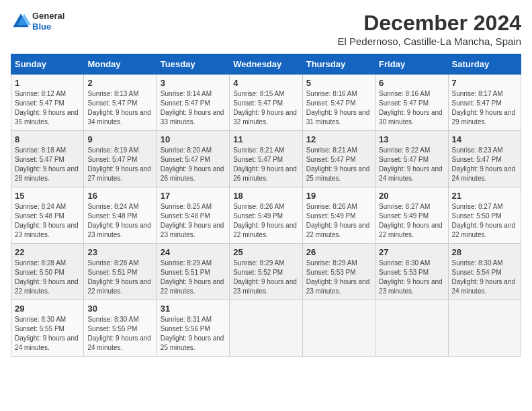 The width and height of the screenshot is (532, 411). Describe the element at coordinates (120, 83) in the screenshot. I see `day-number: 2` at that location.